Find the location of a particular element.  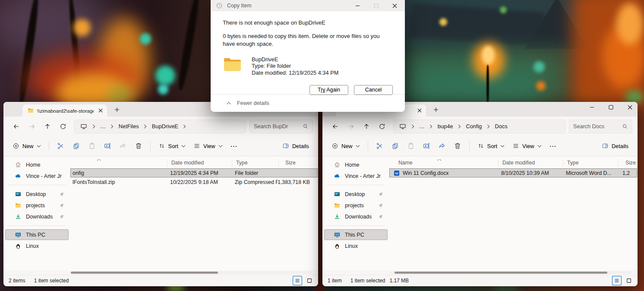

column-header-name is located at coordinates (118, 163).